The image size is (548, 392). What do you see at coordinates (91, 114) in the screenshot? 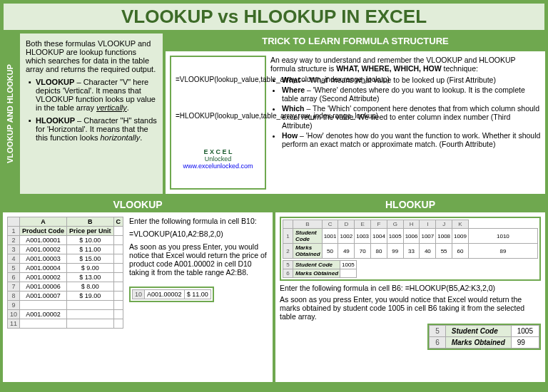
I see `intro-box: Both these formulas VLOOKUP and HLOOKUP …` at bounding box center [91, 114].